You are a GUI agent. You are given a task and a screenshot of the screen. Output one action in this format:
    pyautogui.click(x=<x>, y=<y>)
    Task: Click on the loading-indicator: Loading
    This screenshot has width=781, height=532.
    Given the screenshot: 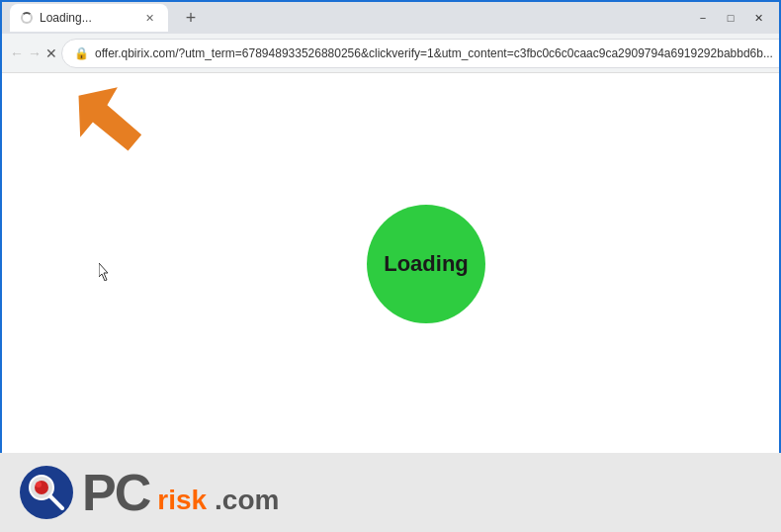 What is the action you would take?
    pyautogui.click(x=426, y=264)
    